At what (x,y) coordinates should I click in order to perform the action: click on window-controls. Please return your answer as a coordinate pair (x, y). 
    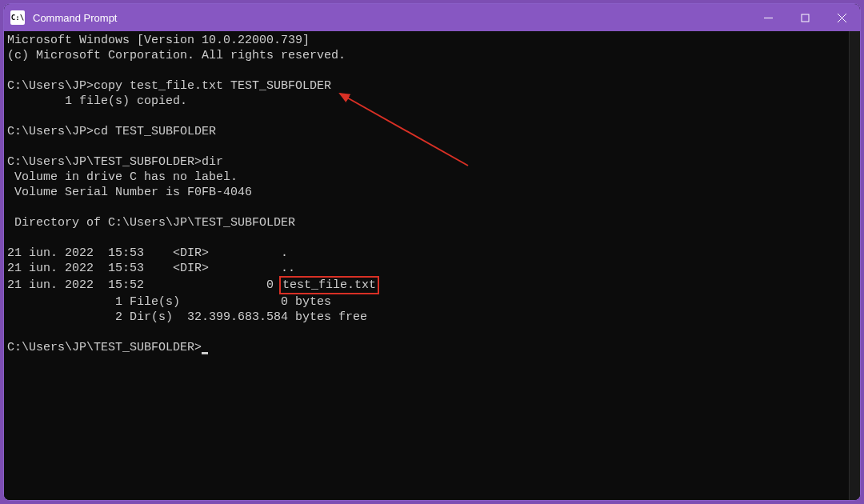
    Looking at the image, I should click on (805, 18).